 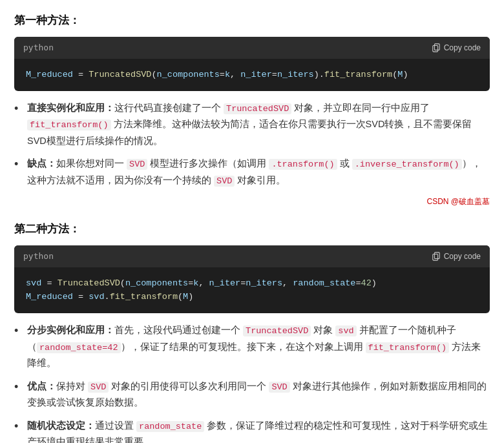 What do you see at coordinates (252, 347) in the screenshot?
I see `section2-bullet-1: • 分步实例化和应用：首先，这段代码通过创建一个 TruncatedSVD 对象…` at bounding box center [252, 347].